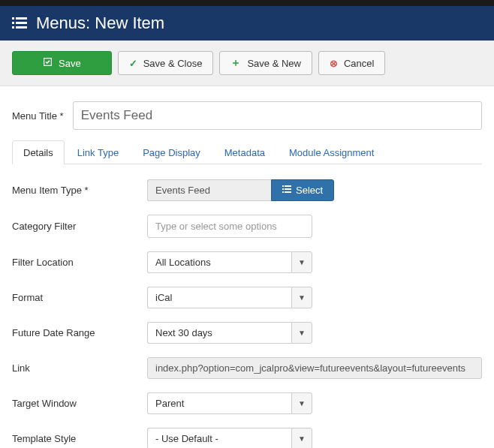 The height and width of the screenshot is (448, 494). I want to click on check-icon: ✓, so click(134, 63).